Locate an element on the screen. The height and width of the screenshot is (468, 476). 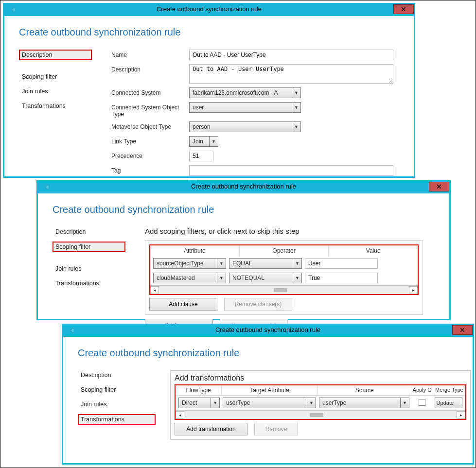
filter-row: cloudMastered▼ NOTEQUAL▼ is located at coordinates (284, 278).